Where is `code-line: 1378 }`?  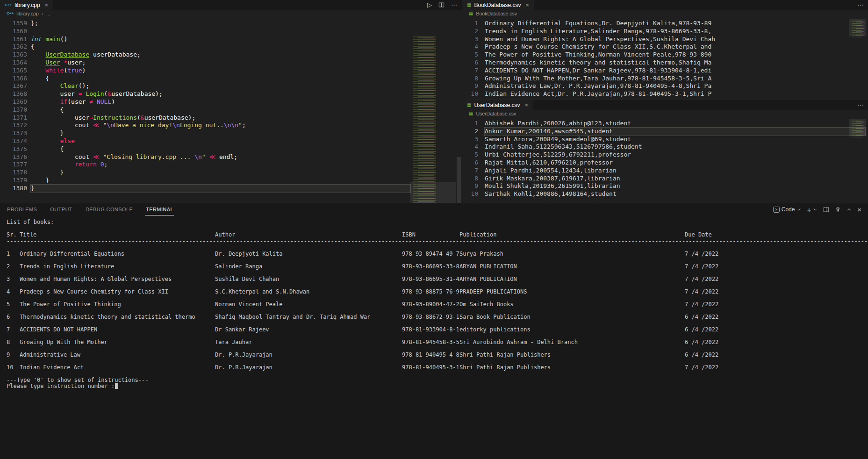 code-line: 1378 } is located at coordinates (205, 173).